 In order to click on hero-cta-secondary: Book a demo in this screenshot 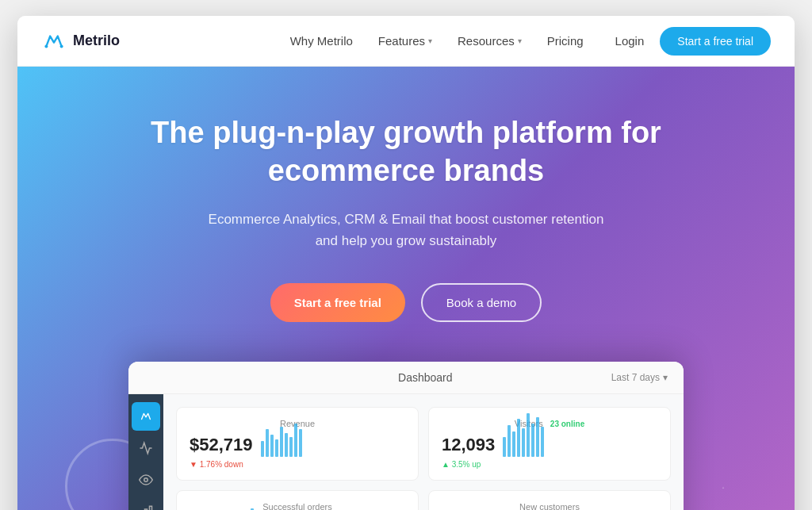, I will do `click(481, 303)`.